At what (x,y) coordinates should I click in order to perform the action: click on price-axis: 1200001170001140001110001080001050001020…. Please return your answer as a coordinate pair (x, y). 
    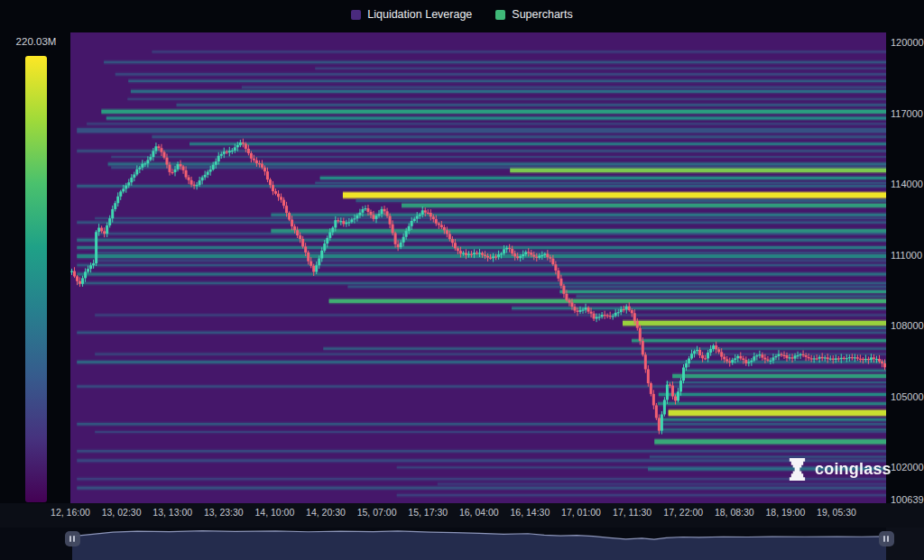
    Looking at the image, I should click on (907, 252).